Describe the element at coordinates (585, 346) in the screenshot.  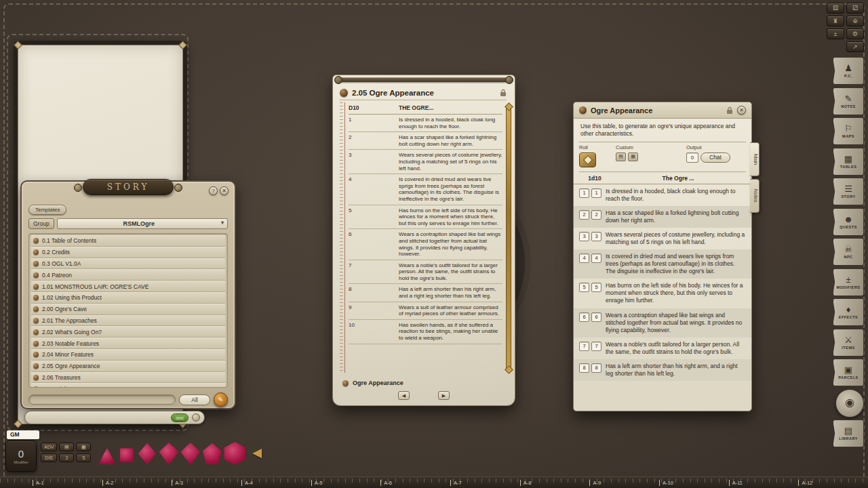
I see `range-from-box: 7` at that location.